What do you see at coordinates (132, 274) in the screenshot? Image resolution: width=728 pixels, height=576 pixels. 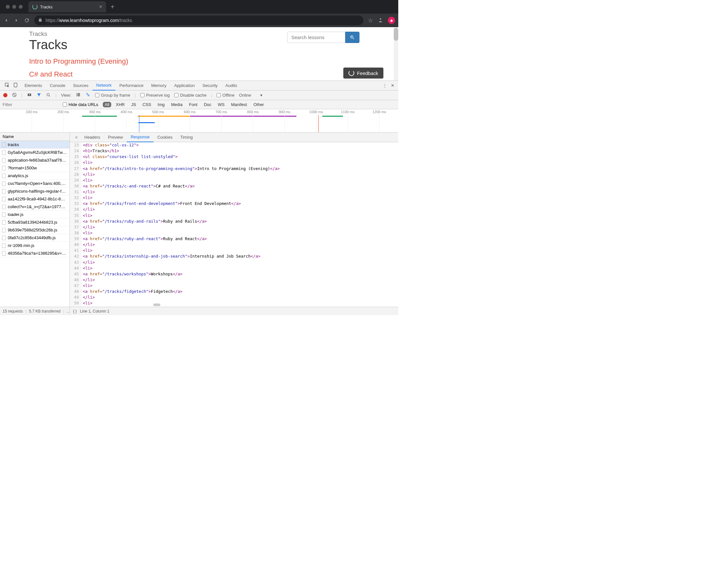 I see `code-line: <a href="/tracks/workshops">Workshops</a…` at bounding box center [132, 274].